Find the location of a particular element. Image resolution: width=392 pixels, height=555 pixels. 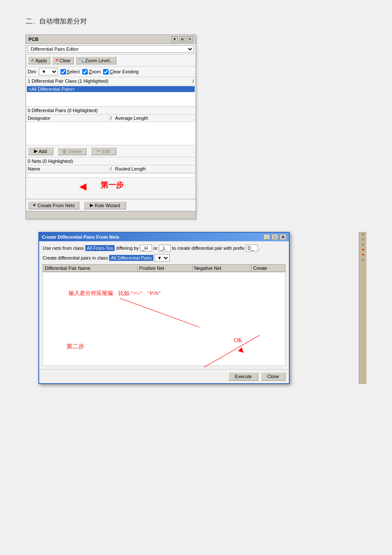

row2-class-dropdown: ▼ is located at coordinates (162, 258).